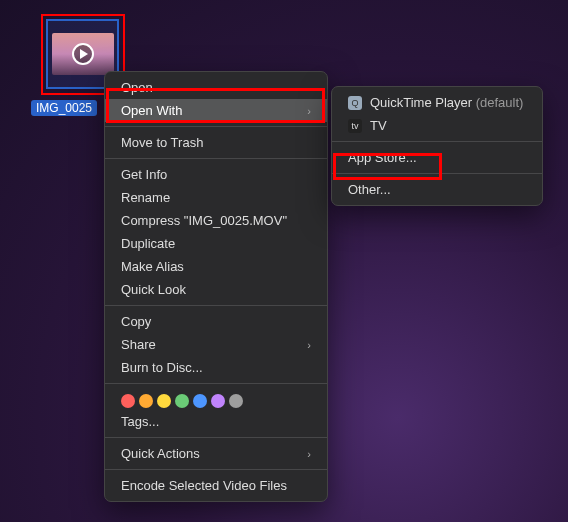 The width and height of the screenshot is (568, 522). What do you see at coordinates (437, 158) in the screenshot?
I see `submenu-app-store: App Store...` at bounding box center [437, 158].